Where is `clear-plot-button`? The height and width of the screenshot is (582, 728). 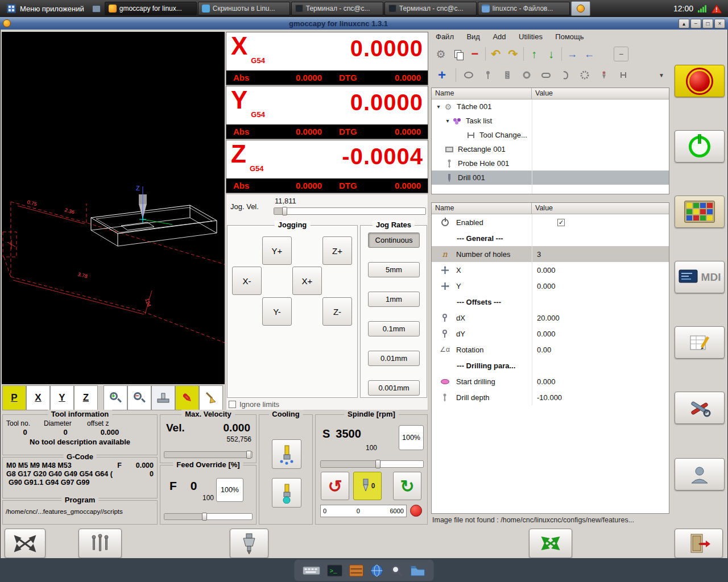
clear-plot-button is located at coordinates (211, 398).